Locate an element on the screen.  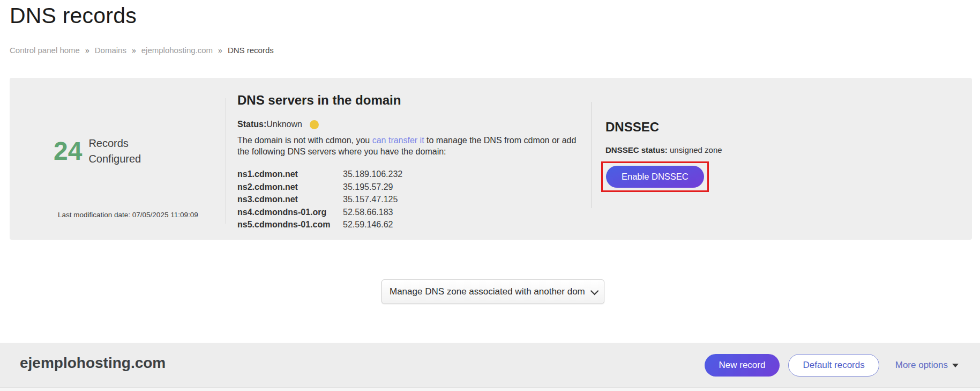
nameserver-name: ns4.cdmondns-01.org is located at coordinates (290, 212).